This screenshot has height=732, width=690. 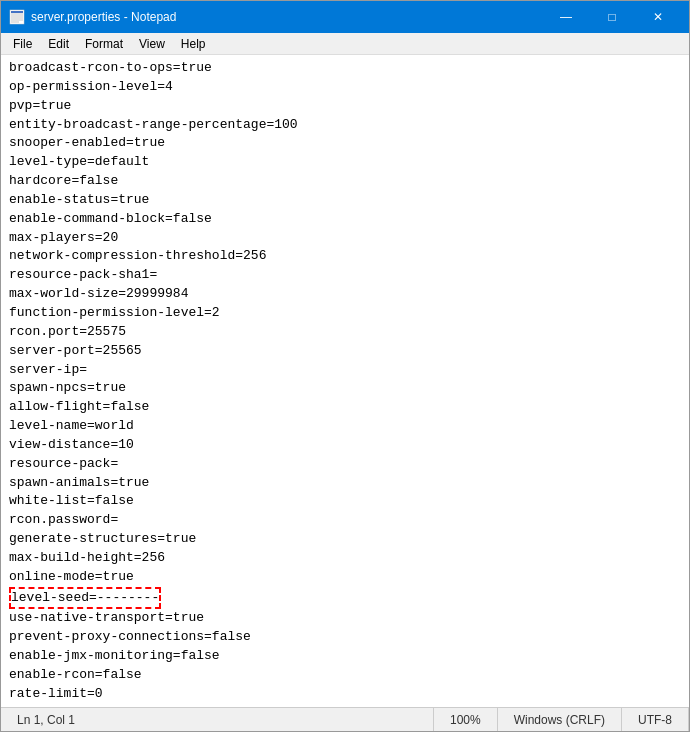 What do you see at coordinates (345, 44) in the screenshot?
I see `menu-bar: File Edit Format View Help` at bounding box center [345, 44].